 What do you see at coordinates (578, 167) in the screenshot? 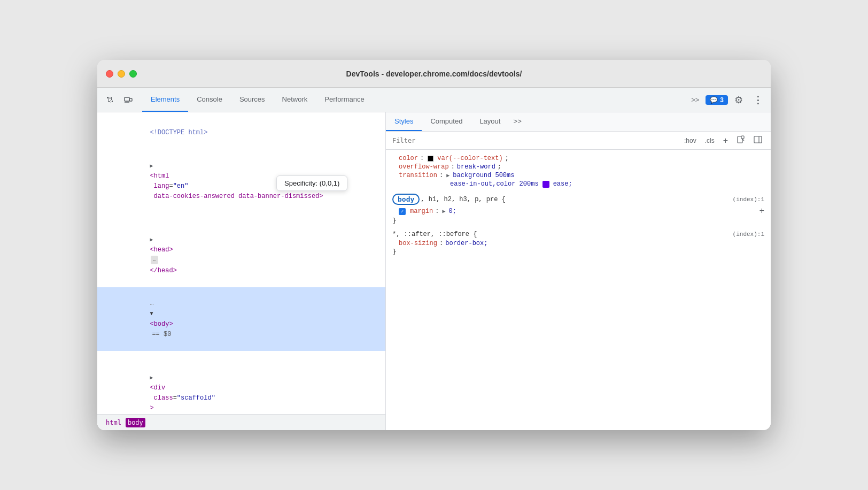
I see `prop-overflow-wrap: overflow-wrap : break-word ;` at bounding box center [578, 167].